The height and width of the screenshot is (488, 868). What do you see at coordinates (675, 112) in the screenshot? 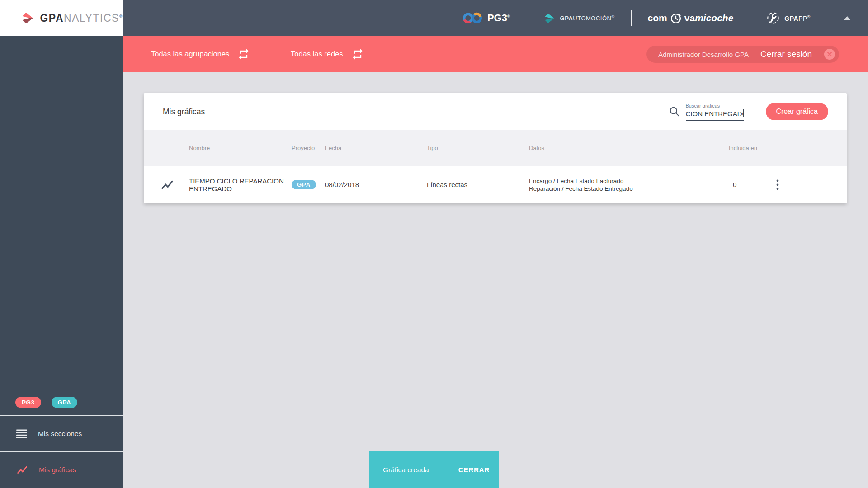
I see `search-icon` at bounding box center [675, 112].